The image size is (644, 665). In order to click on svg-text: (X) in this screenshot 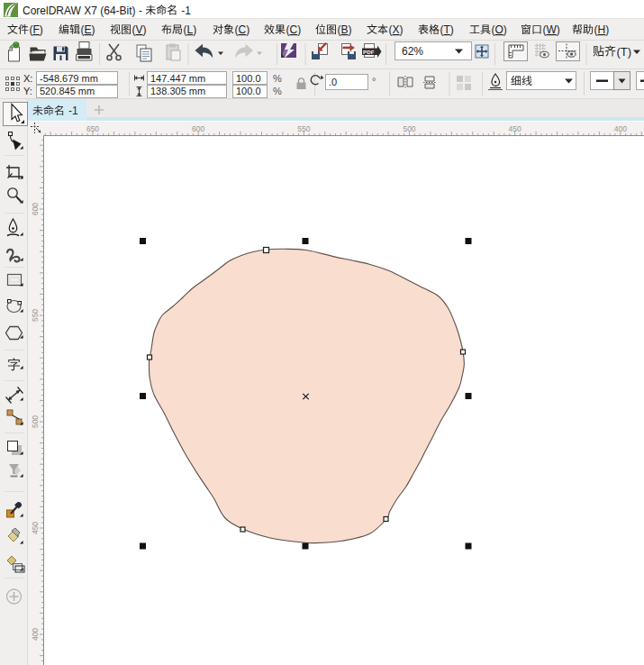, I will do `click(396, 30)`.